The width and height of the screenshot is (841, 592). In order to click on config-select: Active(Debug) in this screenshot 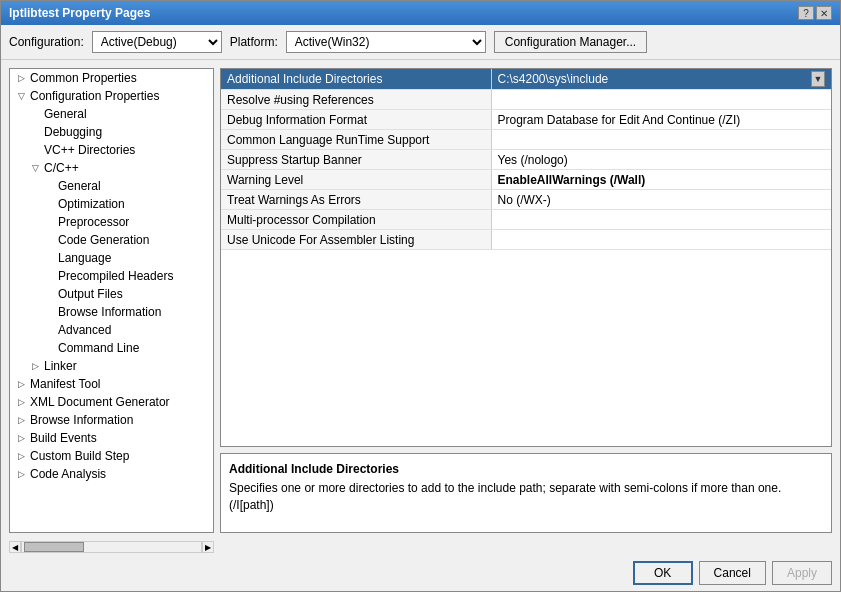, I will do `click(157, 42)`.